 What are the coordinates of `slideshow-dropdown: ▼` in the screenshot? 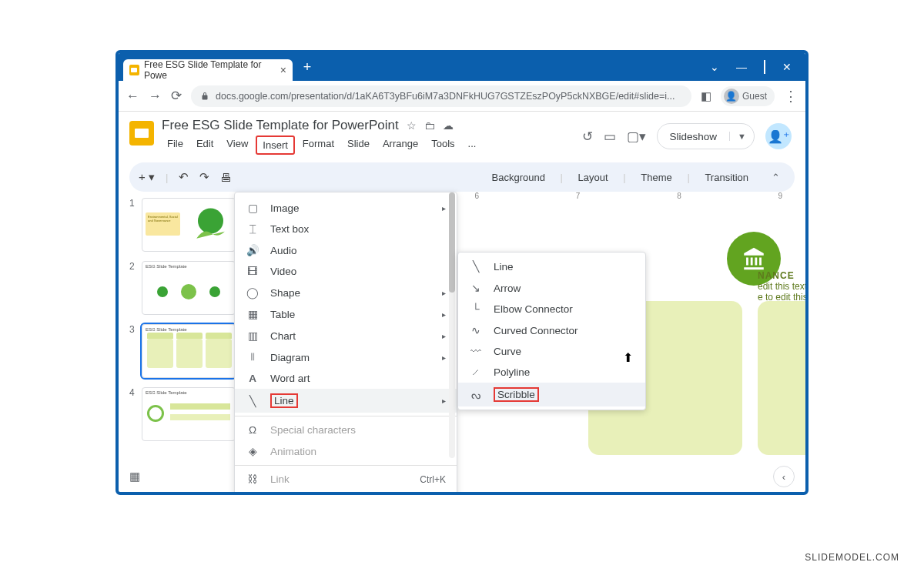 It's located at (742, 136).